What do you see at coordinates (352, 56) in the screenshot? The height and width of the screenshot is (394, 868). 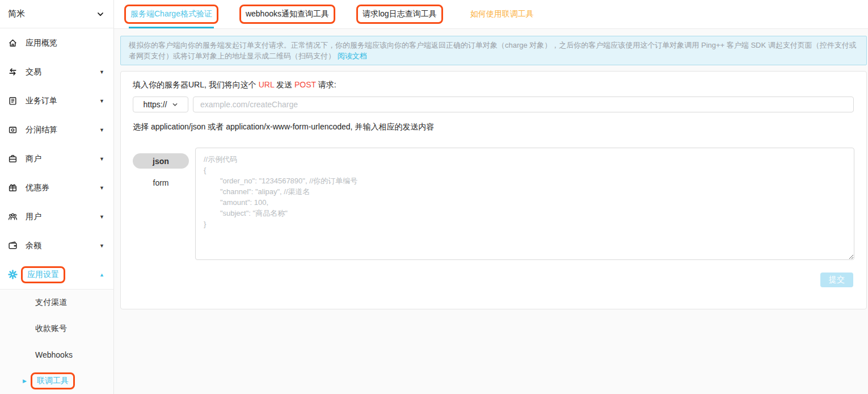 I see `read-docs-link: 阅读文档` at bounding box center [352, 56].